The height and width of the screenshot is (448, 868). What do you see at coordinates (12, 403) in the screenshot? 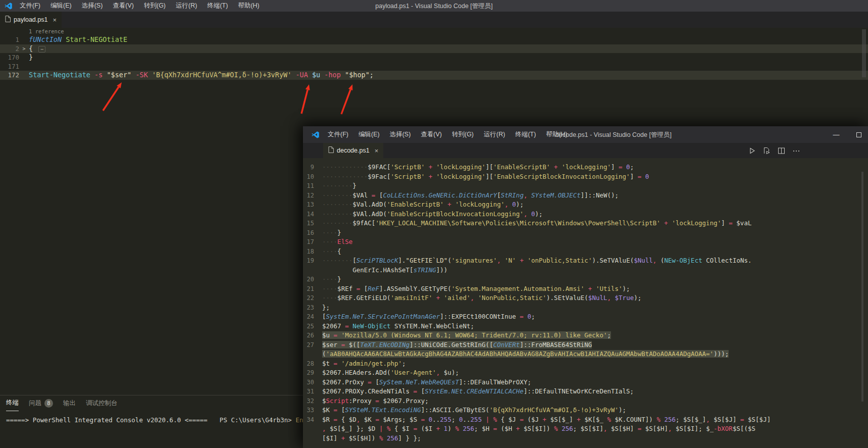
I see `panel-tab-终端: 终端` at bounding box center [12, 403].